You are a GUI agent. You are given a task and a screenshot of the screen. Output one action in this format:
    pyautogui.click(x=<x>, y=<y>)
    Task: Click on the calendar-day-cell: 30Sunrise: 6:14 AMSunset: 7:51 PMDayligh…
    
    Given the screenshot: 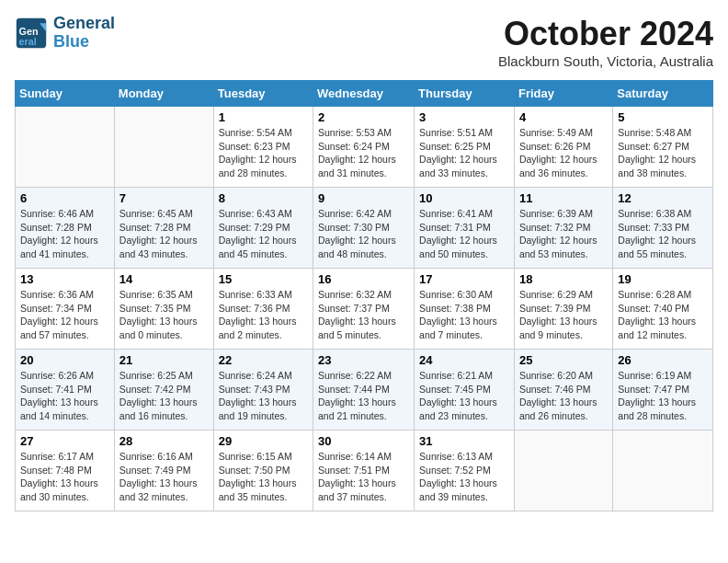 What is the action you would take?
    pyautogui.click(x=364, y=471)
    